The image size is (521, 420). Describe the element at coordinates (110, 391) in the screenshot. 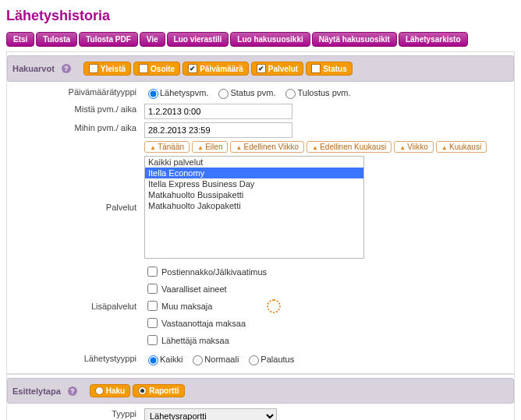

I see `view-tab: Haku` at that location.